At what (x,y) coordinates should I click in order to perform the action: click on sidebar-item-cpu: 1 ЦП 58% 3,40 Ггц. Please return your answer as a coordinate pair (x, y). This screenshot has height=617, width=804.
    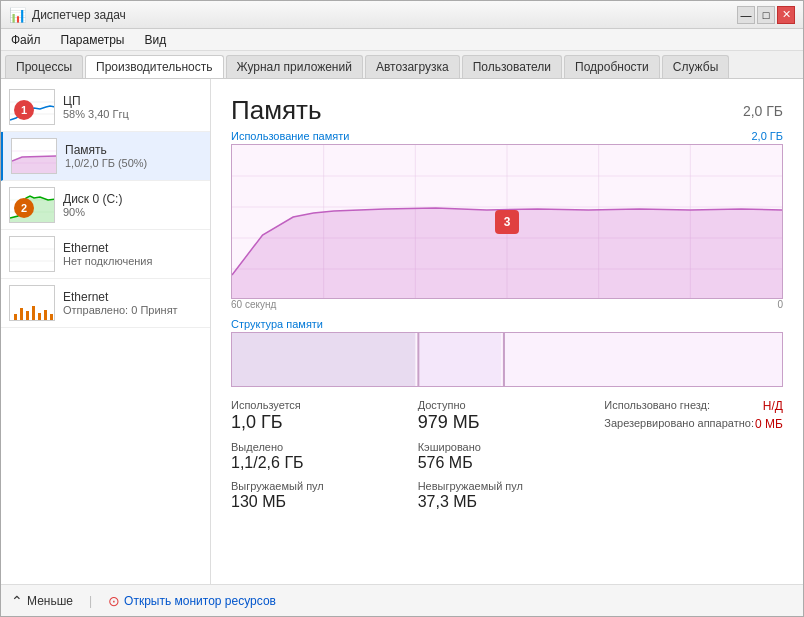
    Looking at the image, I should click on (106, 108).